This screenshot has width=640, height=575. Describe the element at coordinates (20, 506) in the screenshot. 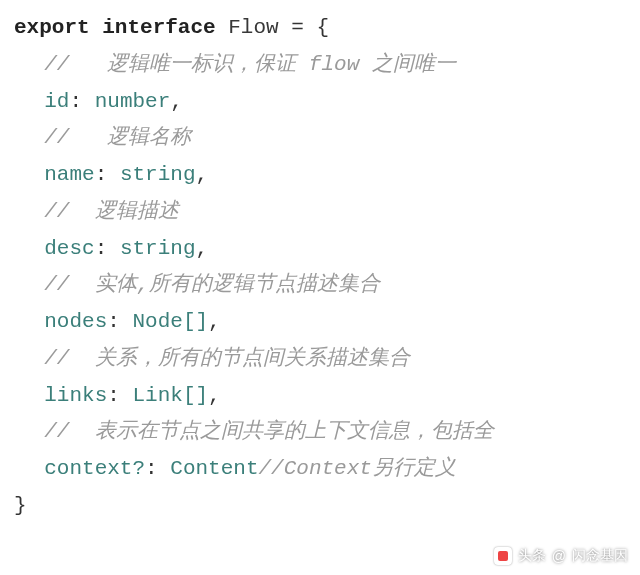

I see `brace-close: }` at that location.